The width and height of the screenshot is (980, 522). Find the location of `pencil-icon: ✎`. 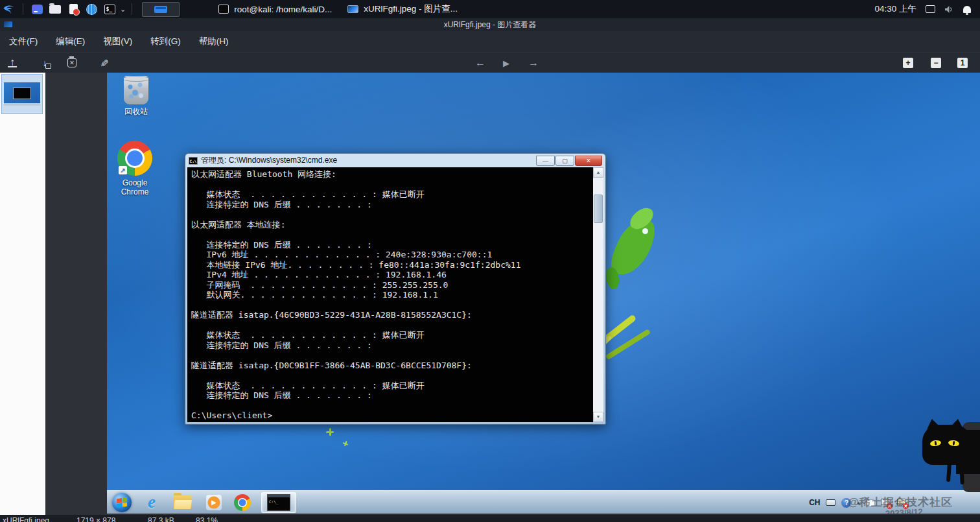

pencil-icon: ✎ is located at coordinates (105, 62).